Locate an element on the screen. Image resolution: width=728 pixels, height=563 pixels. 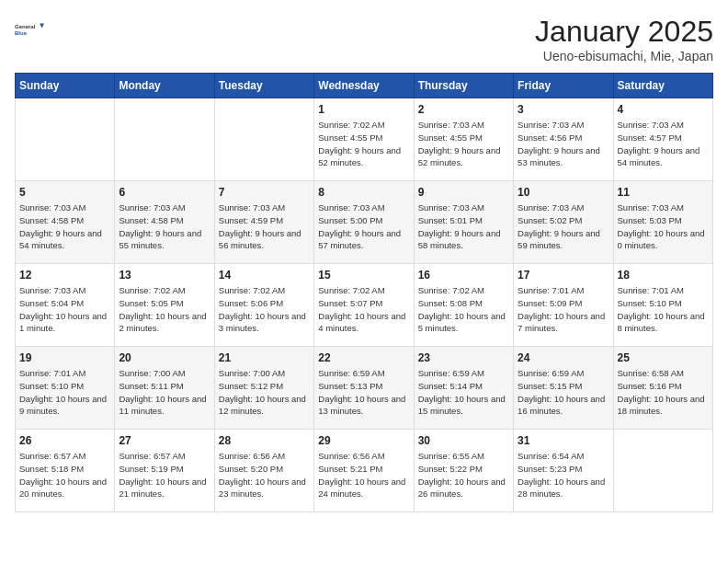
day-number: 26 is located at coordinates (64, 441).